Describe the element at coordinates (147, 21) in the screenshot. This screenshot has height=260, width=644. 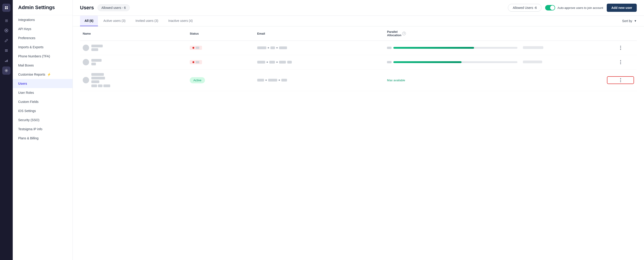
I see `tab-invited-users: Invited users (3)` at that location.